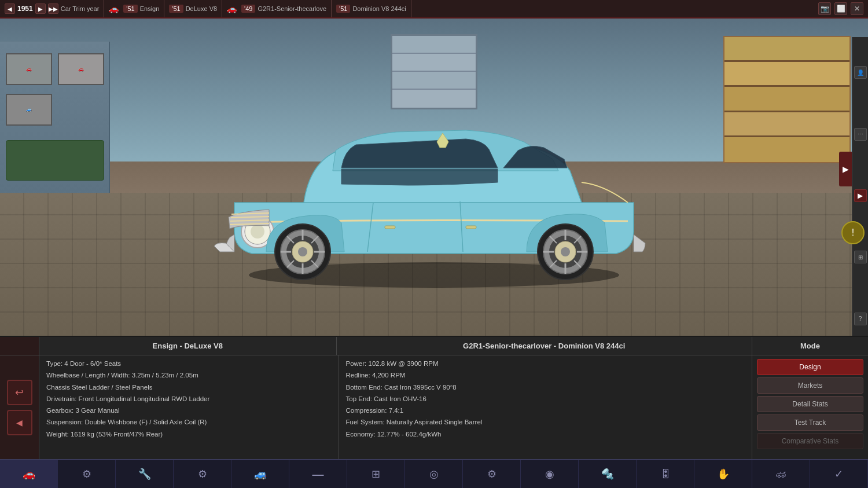  Describe the element at coordinates (376, 474) in the screenshot. I see `grid-toolbar-icon: ⊞` at that location.